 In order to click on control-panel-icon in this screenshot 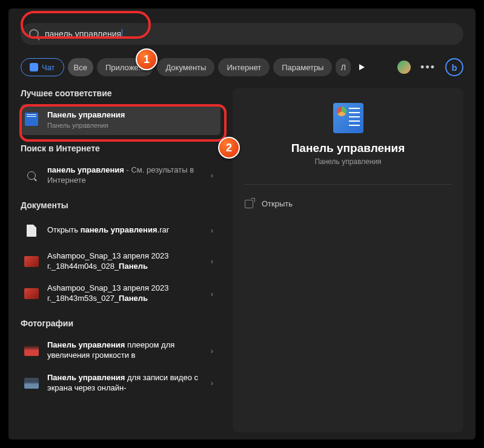, I will do `click(31, 119)`.